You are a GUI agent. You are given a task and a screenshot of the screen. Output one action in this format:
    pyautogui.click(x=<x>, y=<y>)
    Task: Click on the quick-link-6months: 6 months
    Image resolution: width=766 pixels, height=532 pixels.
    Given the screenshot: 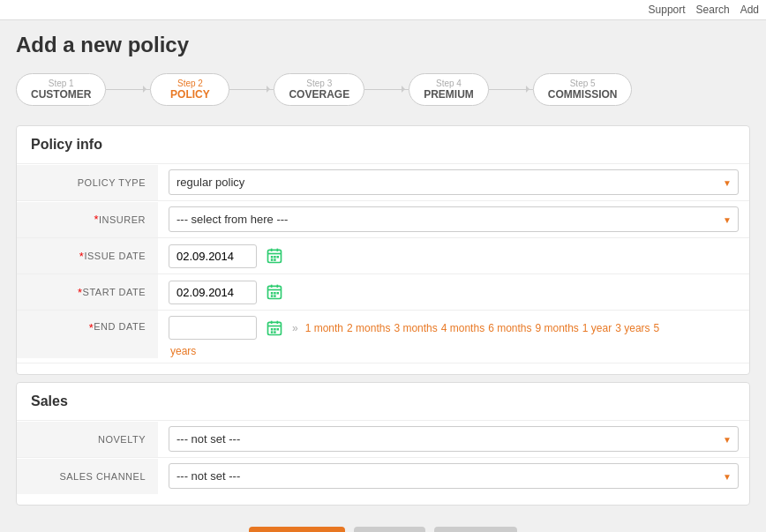 What is the action you would take?
    pyautogui.click(x=510, y=328)
    